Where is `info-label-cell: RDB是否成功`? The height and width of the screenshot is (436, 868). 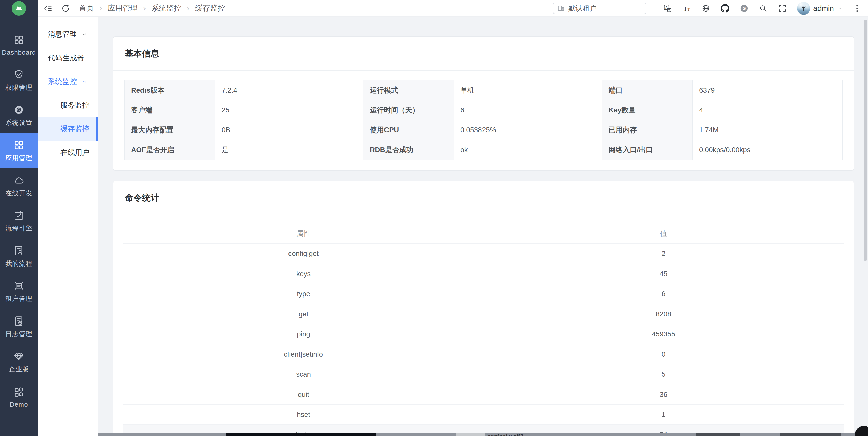
info-label-cell: RDB是否成功 is located at coordinates (408, 150).